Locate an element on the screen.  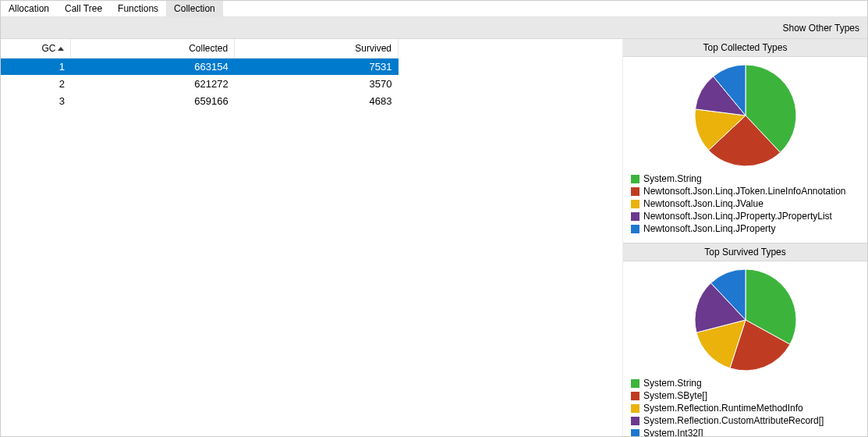
legend-label: Newtonsoft.Json.Linq.JProperty.JProperty… is located at coordinates (738, 216).